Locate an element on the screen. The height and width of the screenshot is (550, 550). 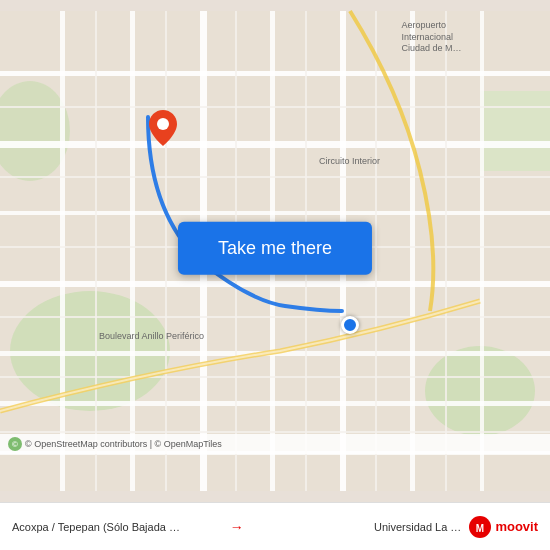
moovit-logo: M moovit is located at coordinates (504, 527).